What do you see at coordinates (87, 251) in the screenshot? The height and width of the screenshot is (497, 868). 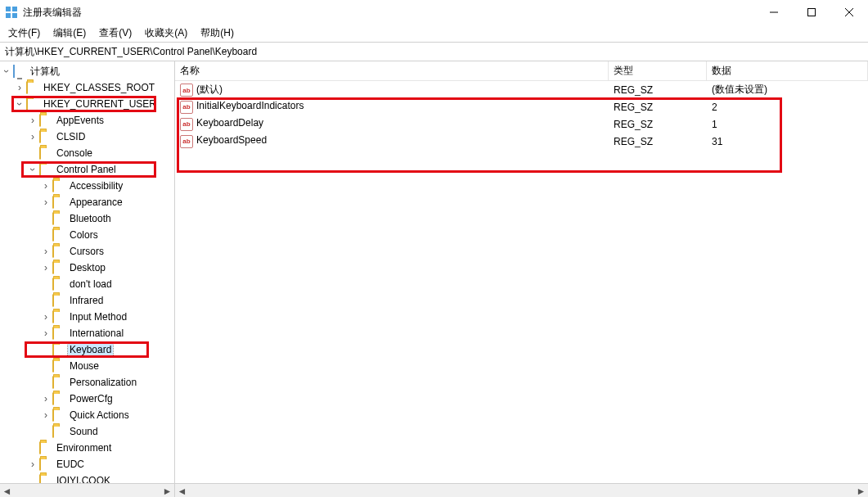 I see `tree-label: Cursors` at bounding box center [87, 251].